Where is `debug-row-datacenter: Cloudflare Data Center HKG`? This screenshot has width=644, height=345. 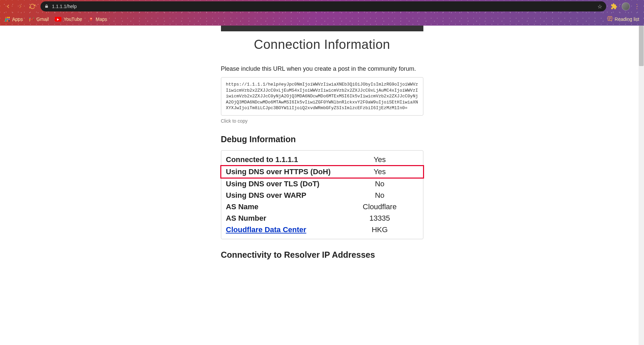 debug-row-datacenter: Cloudflare Data Center HKG is located at coordinates (322, 230).